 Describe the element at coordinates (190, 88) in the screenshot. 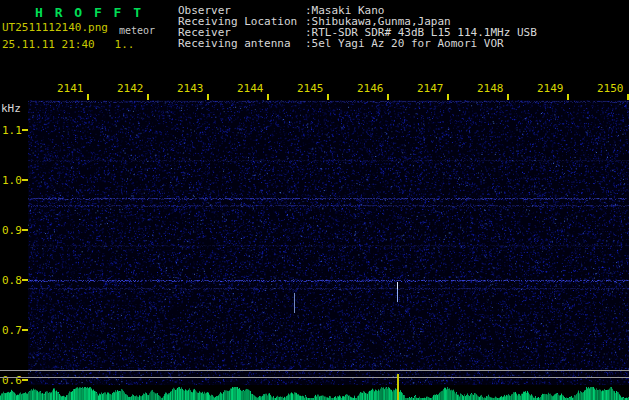

I see `time-tick-label: 2143` at that location.